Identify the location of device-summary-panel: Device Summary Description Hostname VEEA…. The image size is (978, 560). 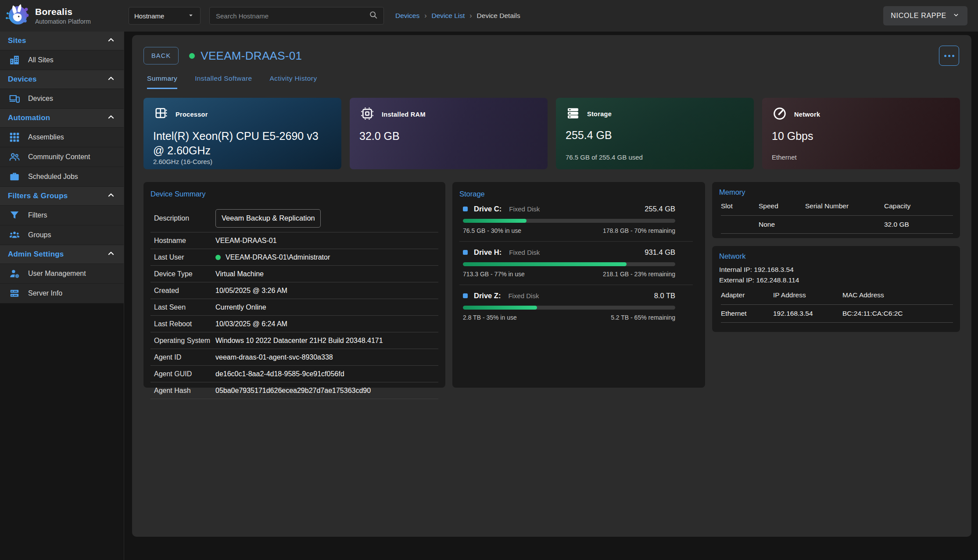
(294, 285).